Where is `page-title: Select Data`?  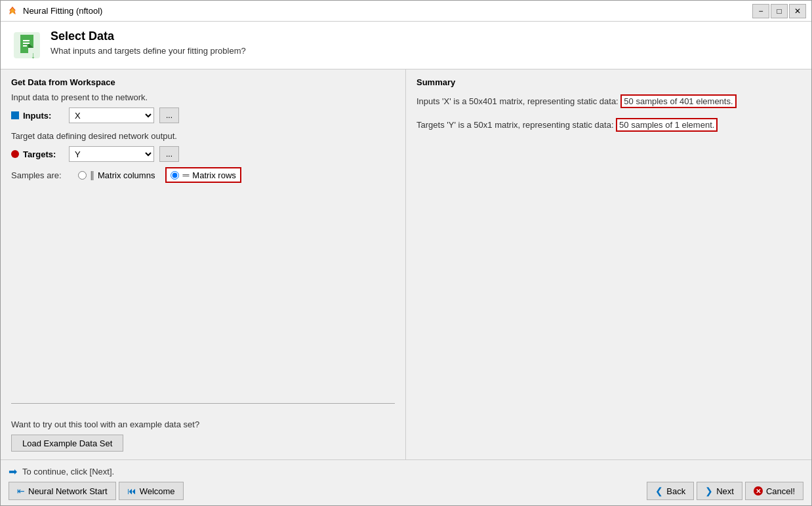
page-title: Select Data is located at coordinates (148, 37).